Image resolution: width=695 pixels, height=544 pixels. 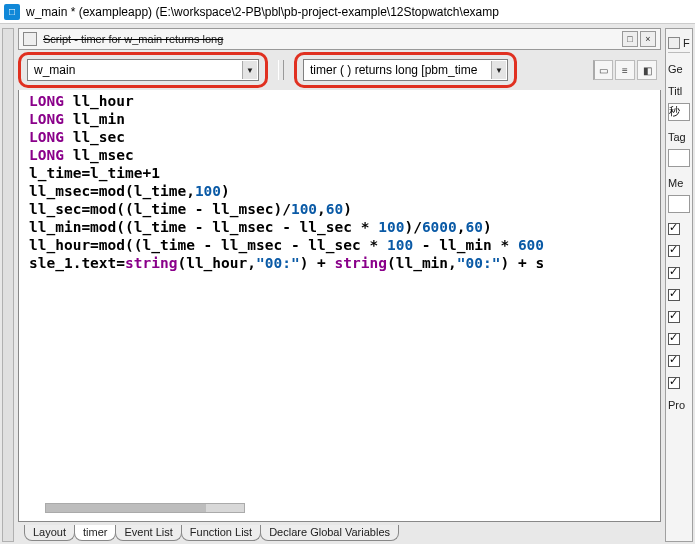 What do you see at coordinates (679, 285) in the screenshot?
I see `properties-panel: F Ge Titl 秒 Tag Me Pro` at bounding box center [679, 285].